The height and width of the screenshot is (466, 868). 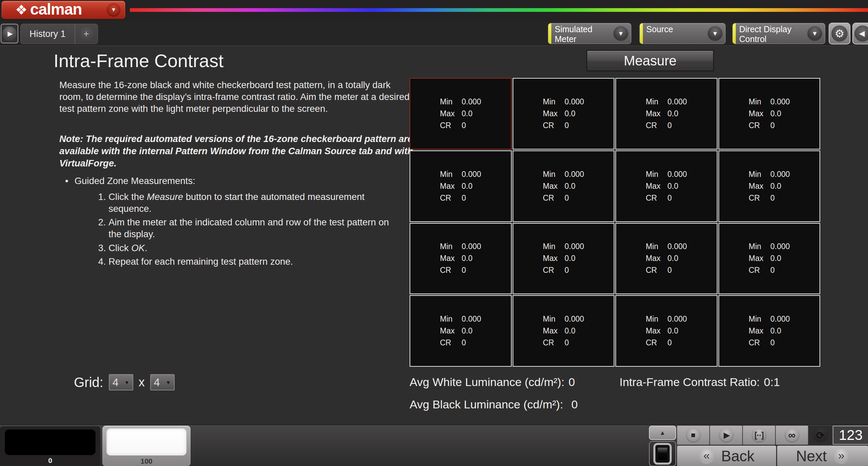 I want to click on single-measure-button: [··], so click(x=759, y=435).